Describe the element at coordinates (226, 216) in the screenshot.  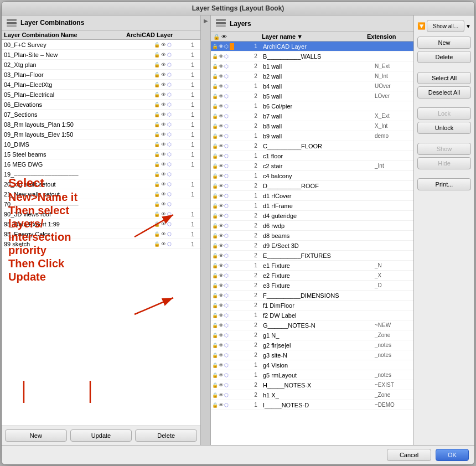
I see `layer-type-icon: ⬡` at that location.